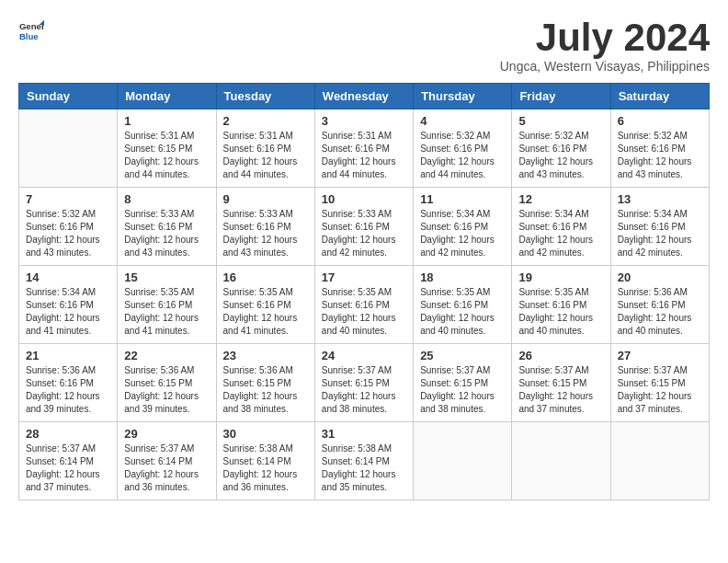 The width and height of the screenshot is (728, 563). Describe the element at coordinates (605, 66) in the screenshot. I see `location-title: Ungca, Western Visayas, Philippines` at that location.